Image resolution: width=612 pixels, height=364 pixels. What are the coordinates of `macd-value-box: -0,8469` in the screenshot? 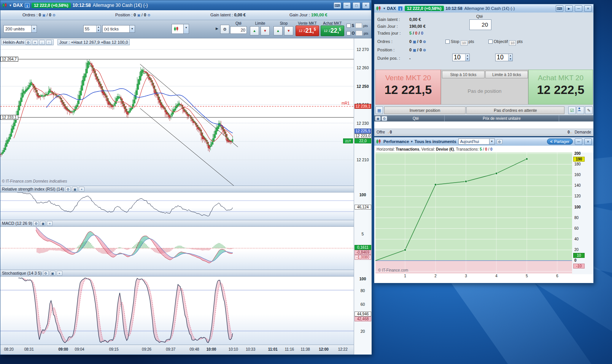 It's located at (363, 253).